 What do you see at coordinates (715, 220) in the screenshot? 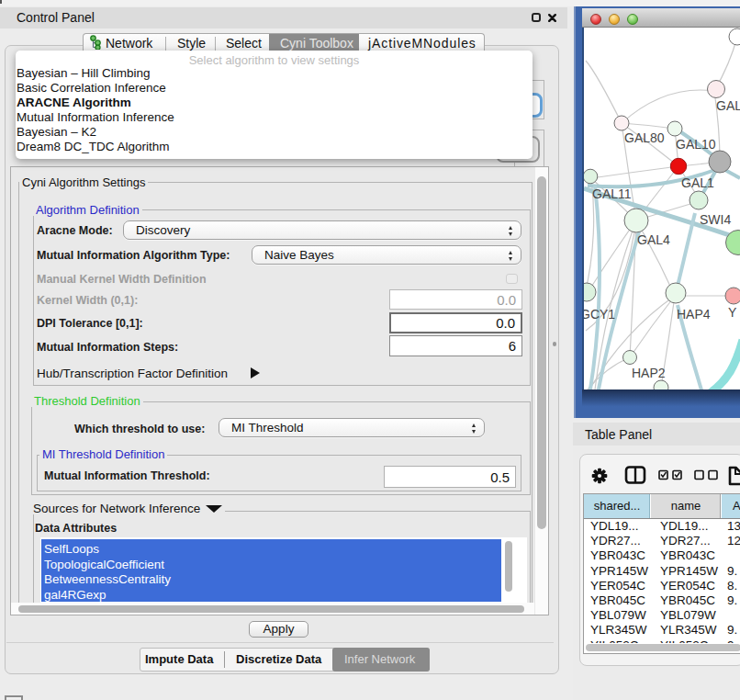
I see `svg-text: SWI4` at bounding box center [715, 220].